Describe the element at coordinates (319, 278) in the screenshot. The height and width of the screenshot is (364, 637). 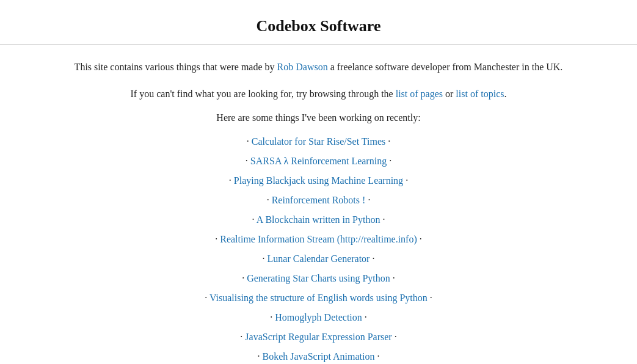
I see `recent-link-7: Generating Star Charts using Python` at that location.